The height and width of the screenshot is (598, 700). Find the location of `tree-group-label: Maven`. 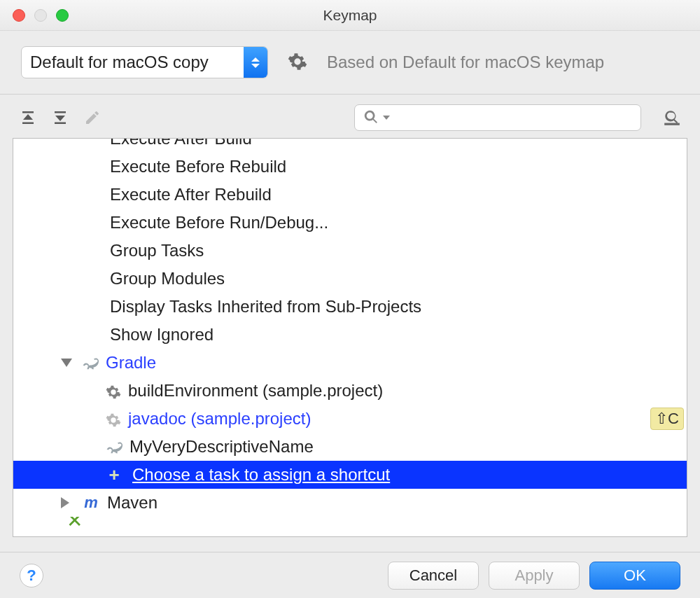

tree-group-label: Maven is located at coordinates (132, 503).